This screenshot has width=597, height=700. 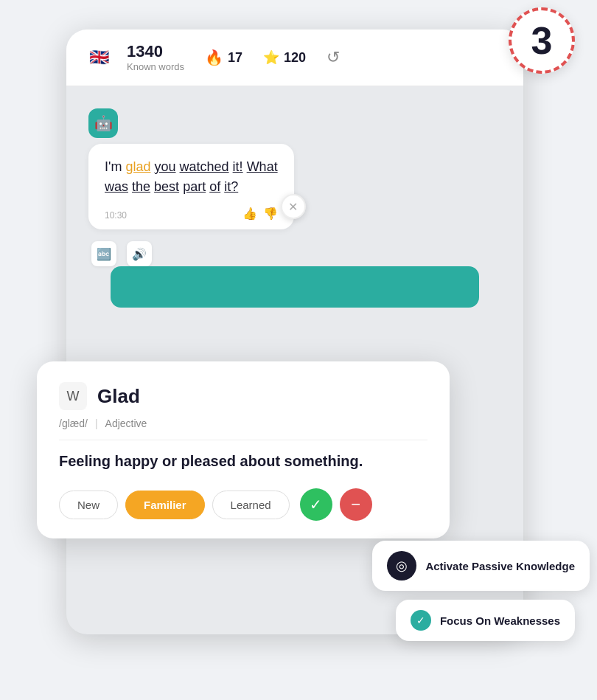 What do you see at coordinates (271, 58) in the screenshot?
I see `star-icon: ⭐` at bounding box center [271, 58].